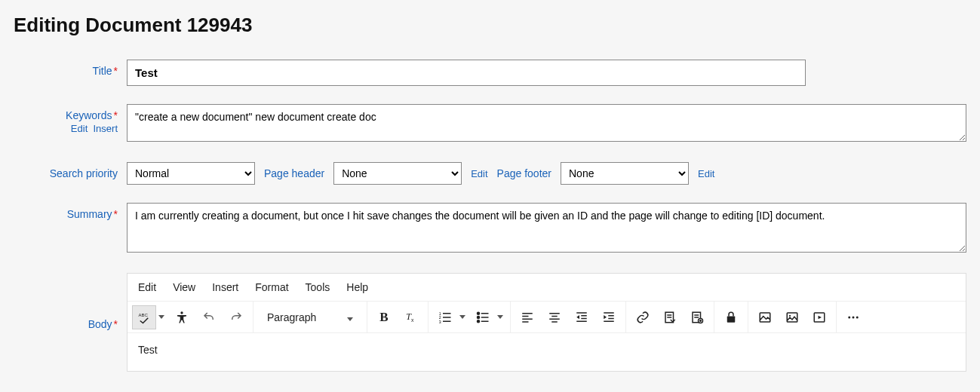 Image resolution: width=980 pixels, height=392 pixels. What do you see at coordinates (398, 173) in the screenshot?
I see `page-header-select: None` at bounding box center [398, 173].